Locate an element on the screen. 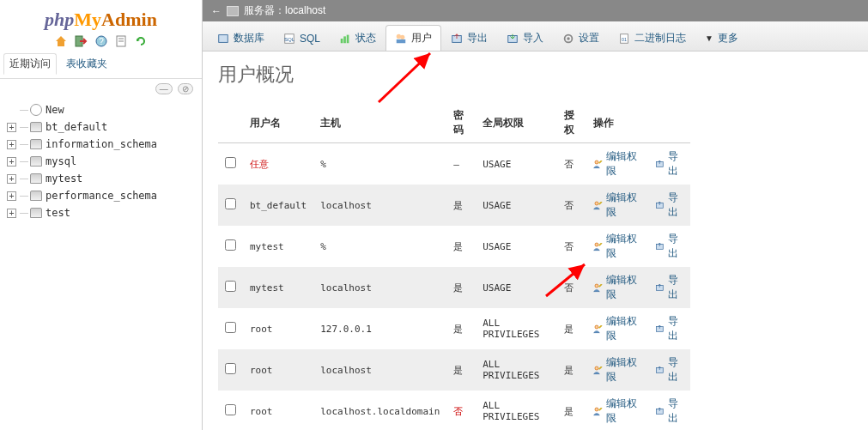 The image size is (868, 430). cell-host: % is located at coordinates (379, 165).